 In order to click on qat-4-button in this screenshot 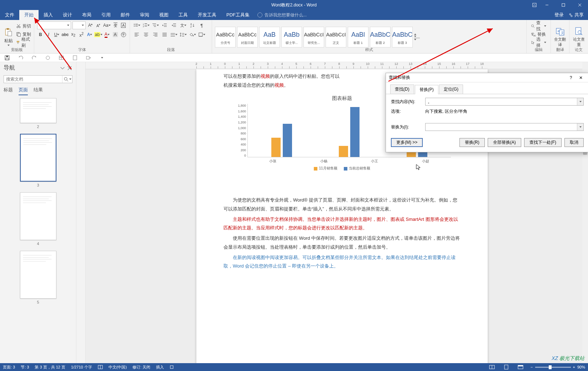, I will do `click(48, 58)`.